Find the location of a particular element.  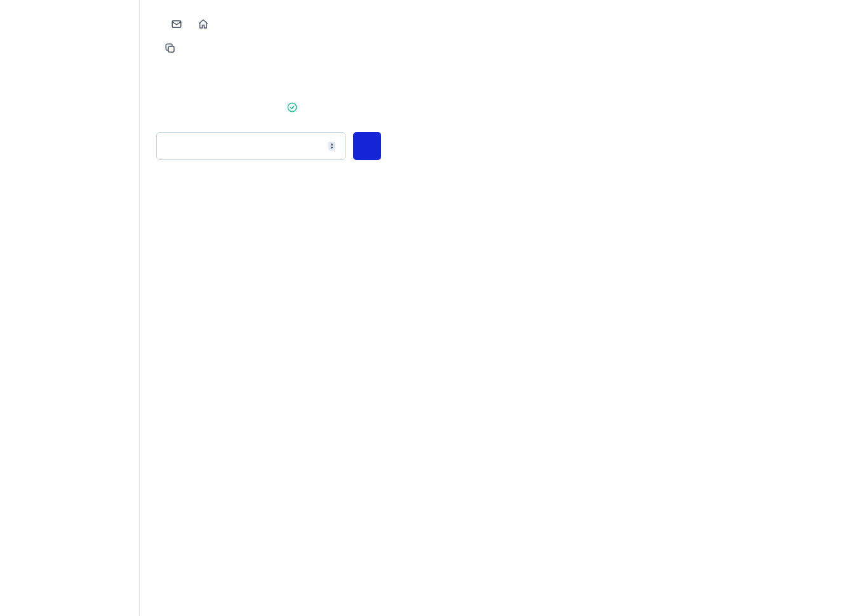

quantity-stepper: ▲ ▼ is located at coordinates (332, 146).